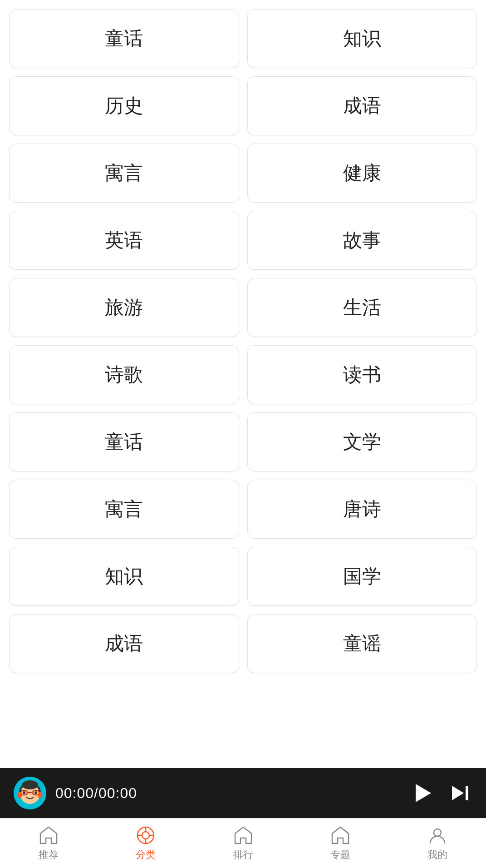 Image resolution: width=486 pixels, height=868 pixels. Describe the element at coordinates (423, 793) in the screenshot. I see `play-icon` at that location.